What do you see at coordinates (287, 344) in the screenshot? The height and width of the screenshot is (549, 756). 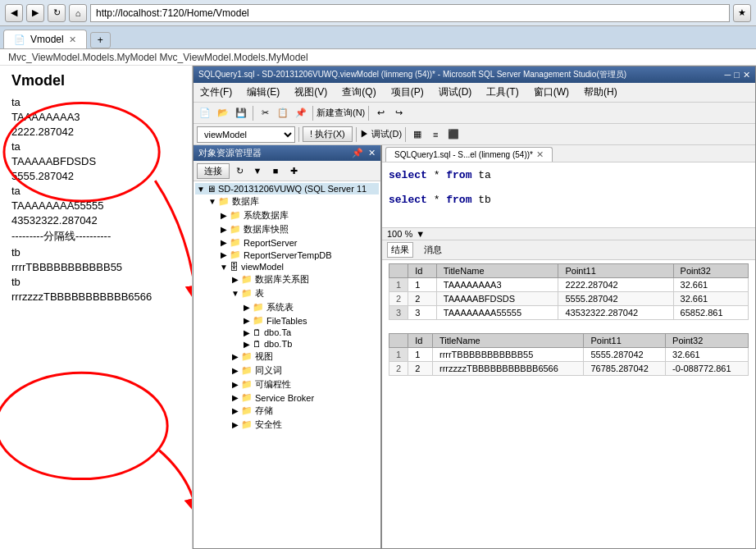 I see `tree-item-dbo-tb: ▶ 🗒 dbo.Tb` at bounding box center [287, 344].